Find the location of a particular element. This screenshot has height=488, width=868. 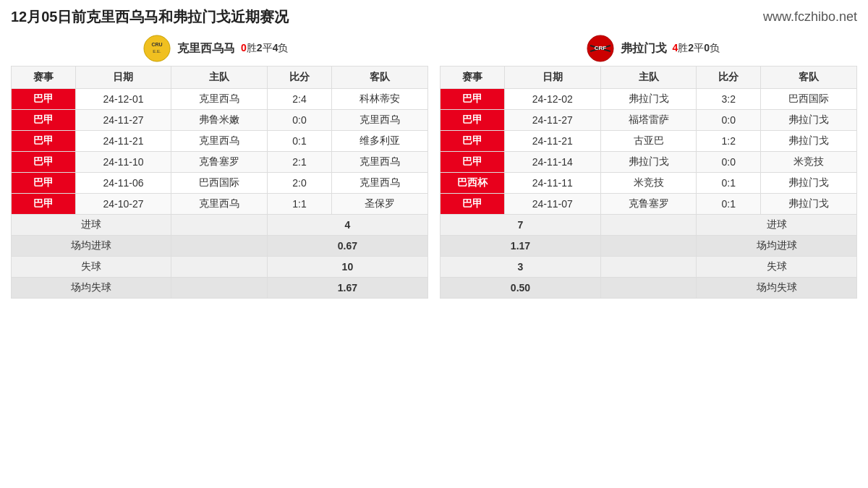

right-score: 0:0 is located at coordinates (729, 162).